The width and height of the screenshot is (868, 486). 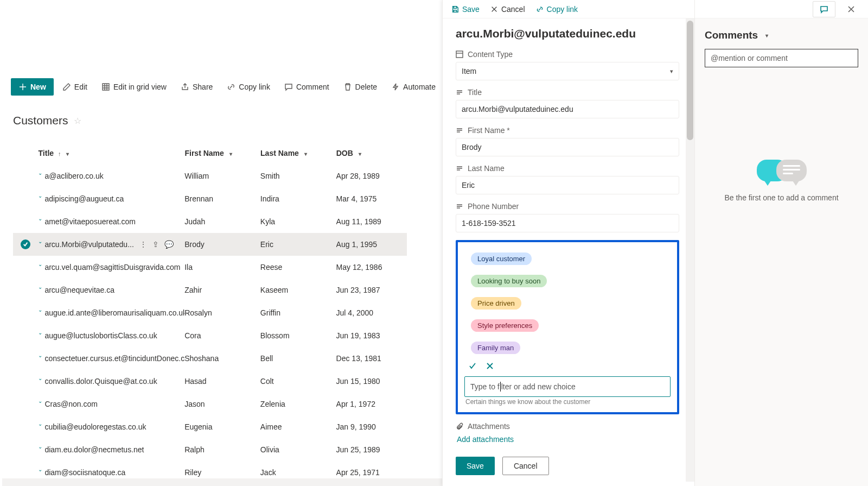 What do you see at coordinates (210, 381) in the screenshot?
I see `table-row: ⌄convallis.dolor.Quisque@at.co.ukHasadCo…` at bounding box center [210, 381].